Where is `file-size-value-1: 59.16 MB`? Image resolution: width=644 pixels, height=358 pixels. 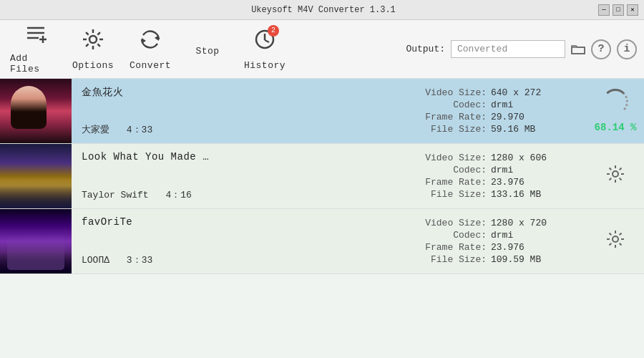
file-size-value-1: 59.16 MB is located at coordinates (513, 129).